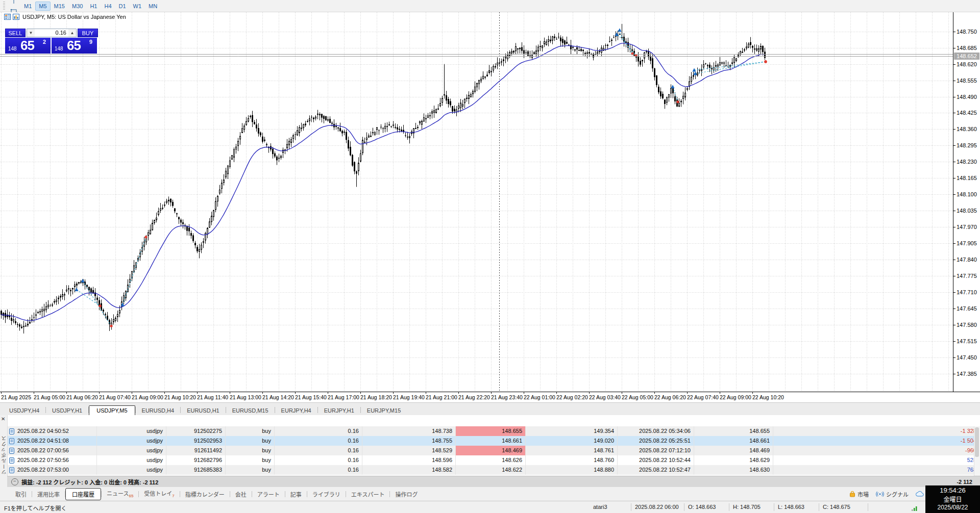  Describe the element at coordinates (494, 470) in the screenshot. I see `history-row: 2025.08.22 07:53:00usdjpy912685383buy0.1…` at that location.